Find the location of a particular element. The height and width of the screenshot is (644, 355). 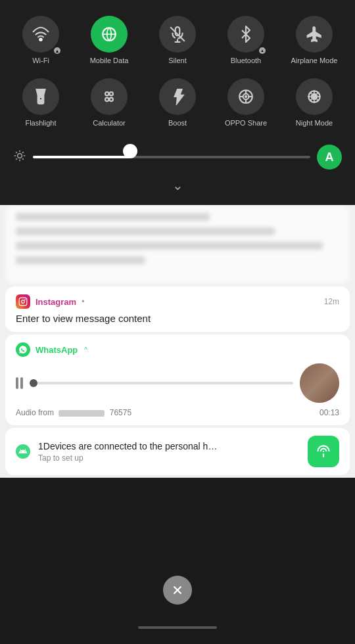

night-mode-icon-circle is located at coordinates (314, 97).